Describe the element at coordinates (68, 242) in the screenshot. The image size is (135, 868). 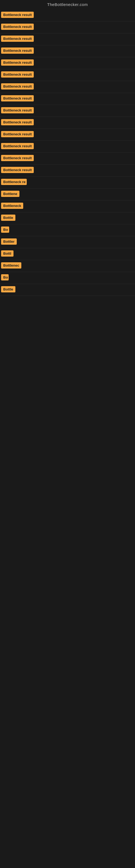
I see `list-item: Bottler` at that location.